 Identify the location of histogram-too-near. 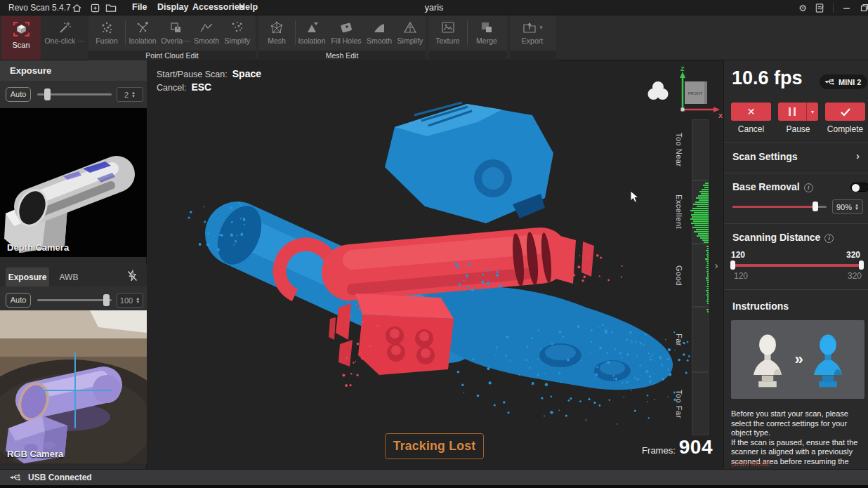
(700, 150).